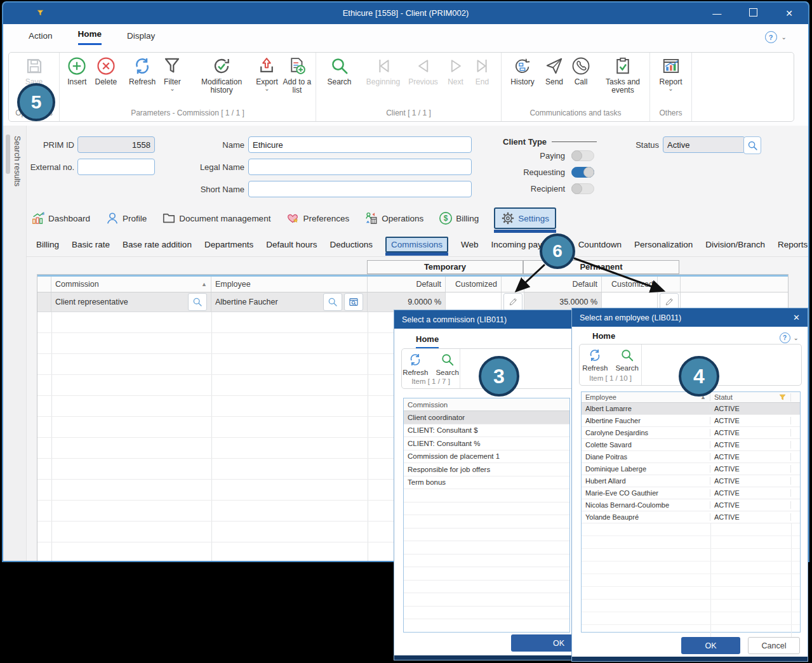 This screenshot has height=663, width=812. What do you see at coordinates (116, 167) in the screenshot?
I see `external-no-field` at bounding box center [116, 167].